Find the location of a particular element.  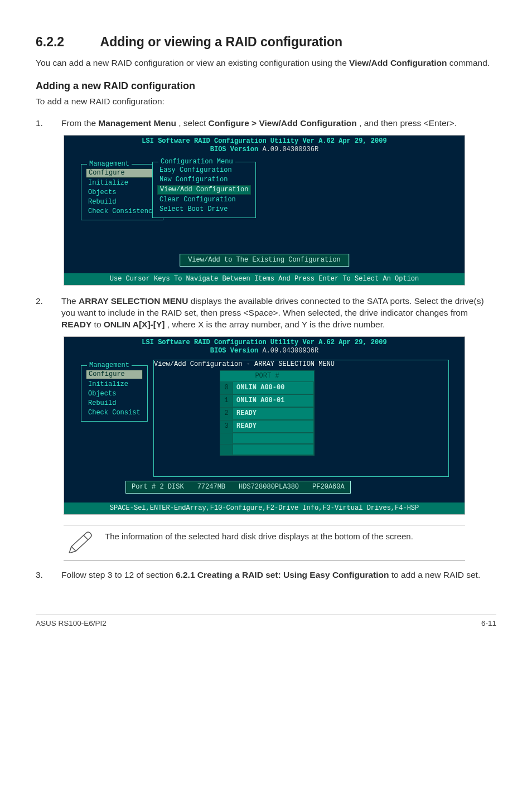

menu-item-rebuild: Rebuild is located at coordinates (122, 202).